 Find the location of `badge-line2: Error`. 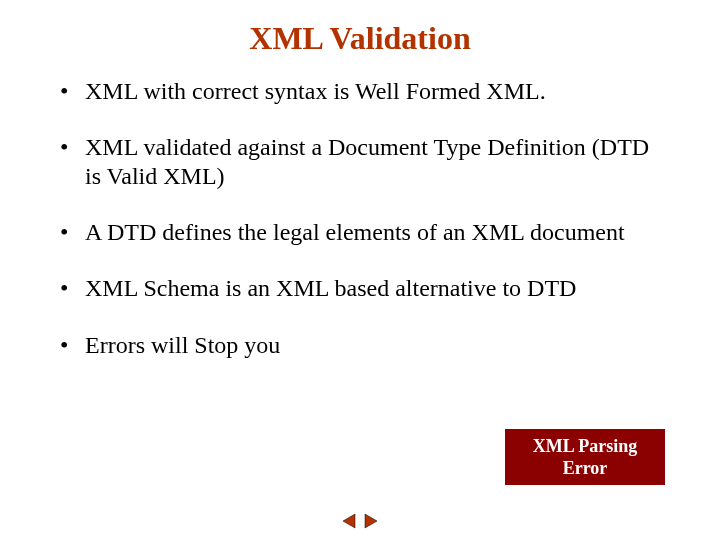

badge-line2: Error is located at coordinates (586, 468).